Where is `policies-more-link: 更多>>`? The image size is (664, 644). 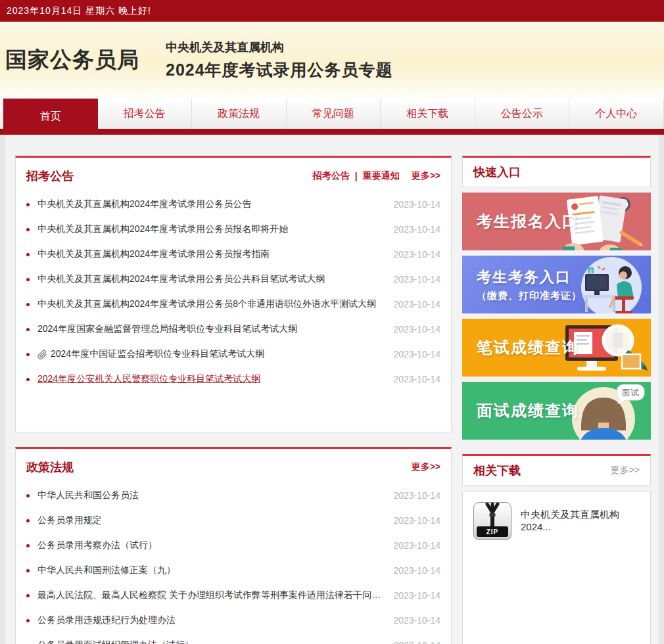
policies-more-link: 更多>> is located at coordinates (426, 467).